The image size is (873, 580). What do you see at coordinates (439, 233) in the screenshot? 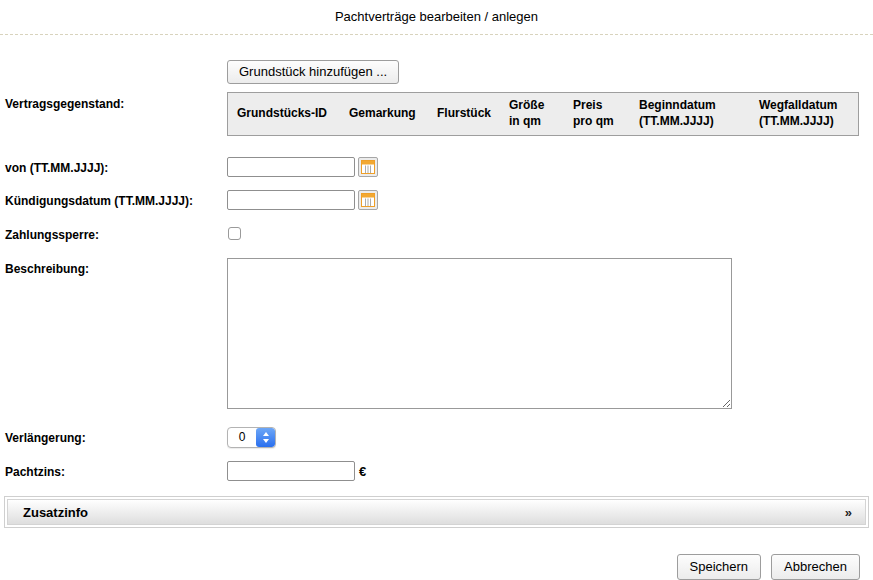
I see `zahlungssperre-row: Zahlungssperre:` at bounding box center [439, 233].